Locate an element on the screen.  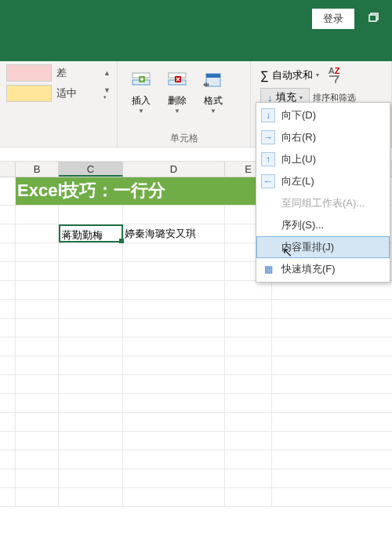
arrow-down-icon: ↓ is located at coordinates (268, 115).